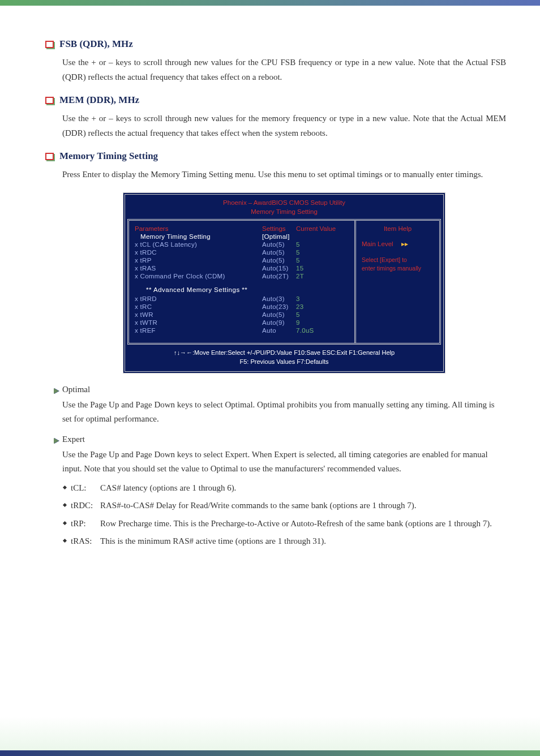 This screenshot has width=540, height=756. Describe the element at coordinates (109, 156) in the screenshot. I see `heading-memtiming: Memory Timing Setting` at that location.